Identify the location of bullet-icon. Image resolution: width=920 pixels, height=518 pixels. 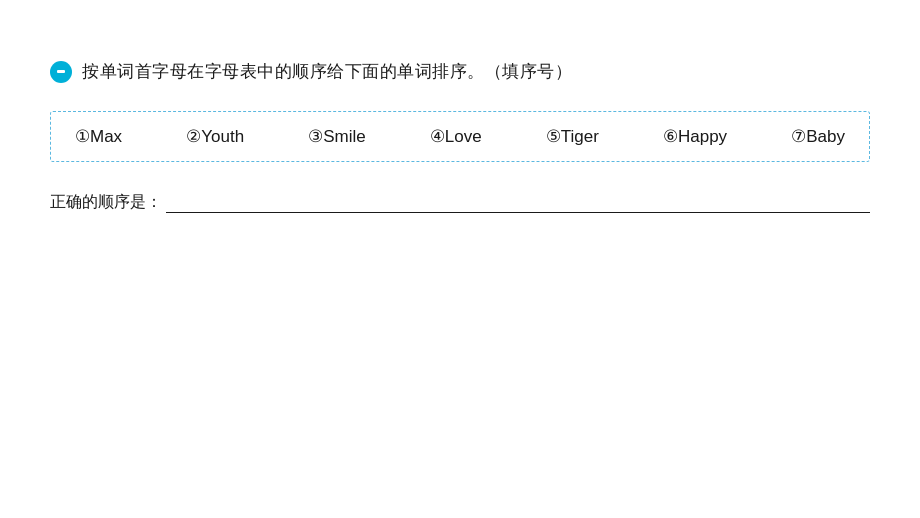
(61, 72).